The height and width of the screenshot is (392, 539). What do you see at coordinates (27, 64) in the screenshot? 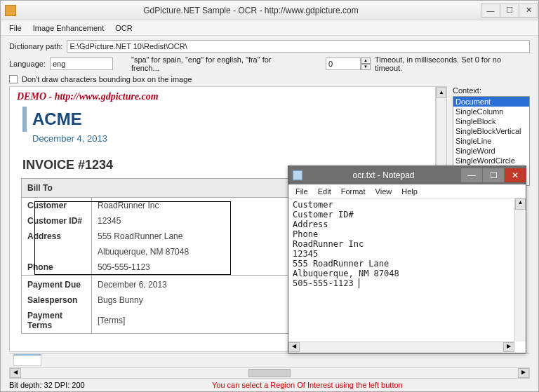
I see `language-label: Language:` at bounding box center [27, 64].